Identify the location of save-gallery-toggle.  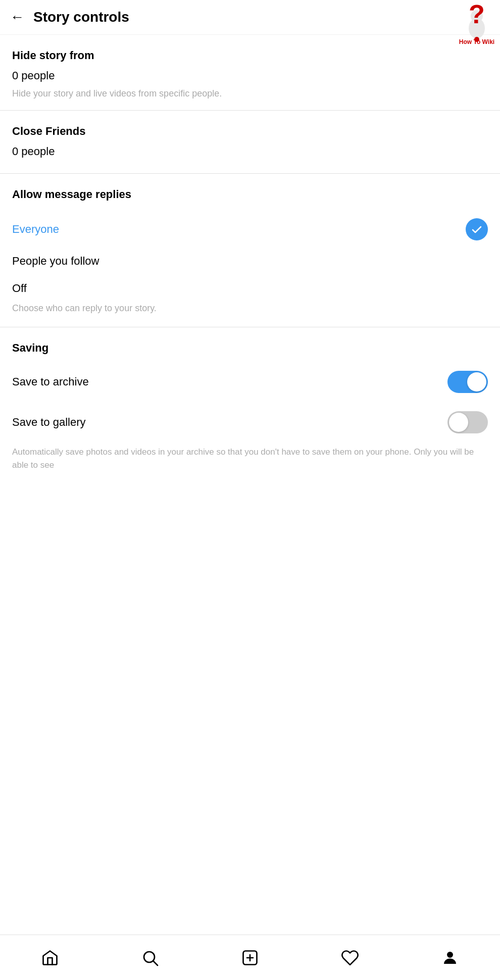
(468, 422).